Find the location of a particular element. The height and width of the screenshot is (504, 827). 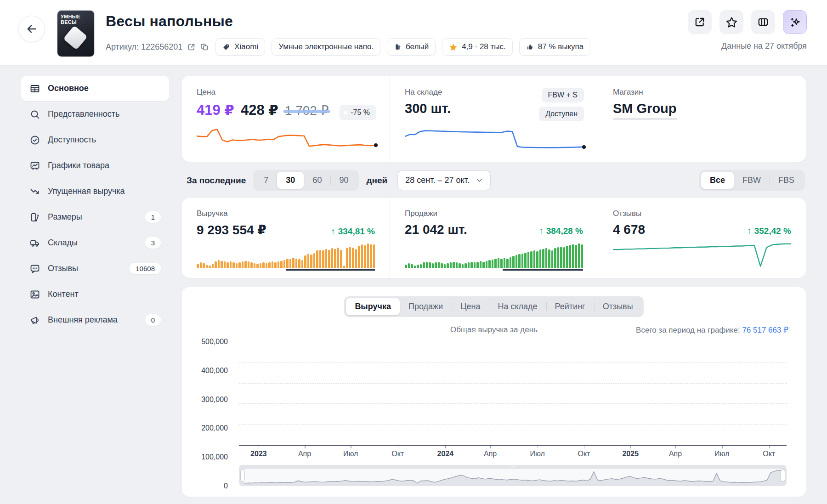

fulfillment-option-fbw: FBW is located at coordinates (752, 180).